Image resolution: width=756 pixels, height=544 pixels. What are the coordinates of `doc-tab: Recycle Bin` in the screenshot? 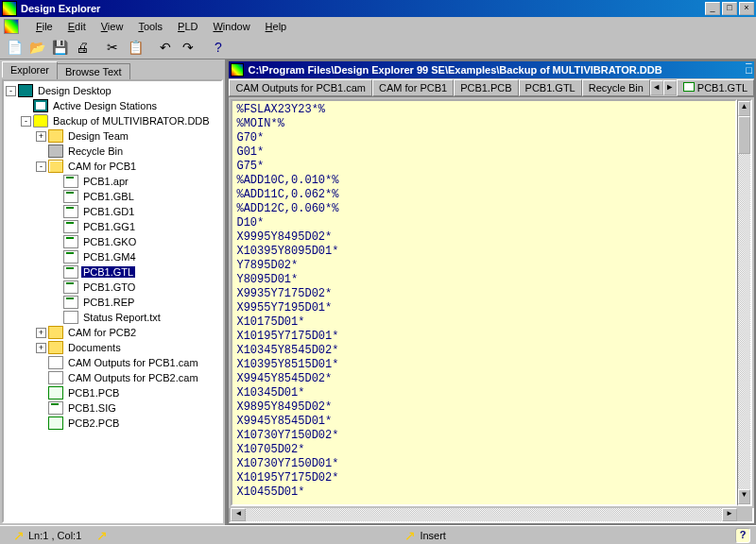 It's located at (616, 88).